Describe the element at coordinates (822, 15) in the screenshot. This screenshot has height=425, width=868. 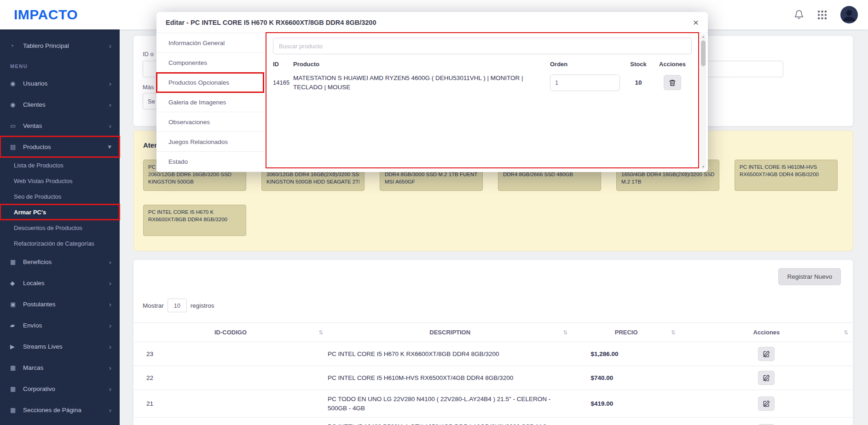
I see `apps-grid-icon` at that location.